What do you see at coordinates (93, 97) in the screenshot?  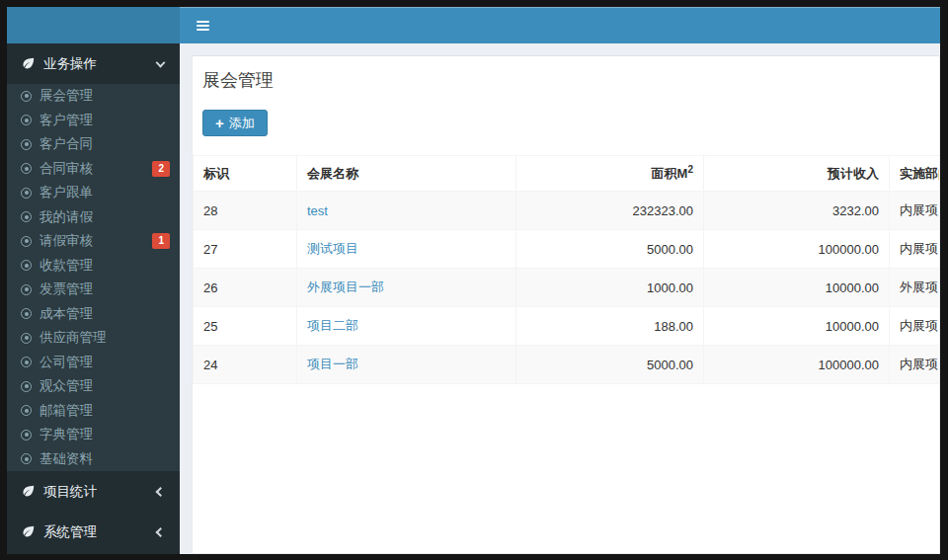 I see `sidebar-item: 展会管理` at bounding box center [93, 97].